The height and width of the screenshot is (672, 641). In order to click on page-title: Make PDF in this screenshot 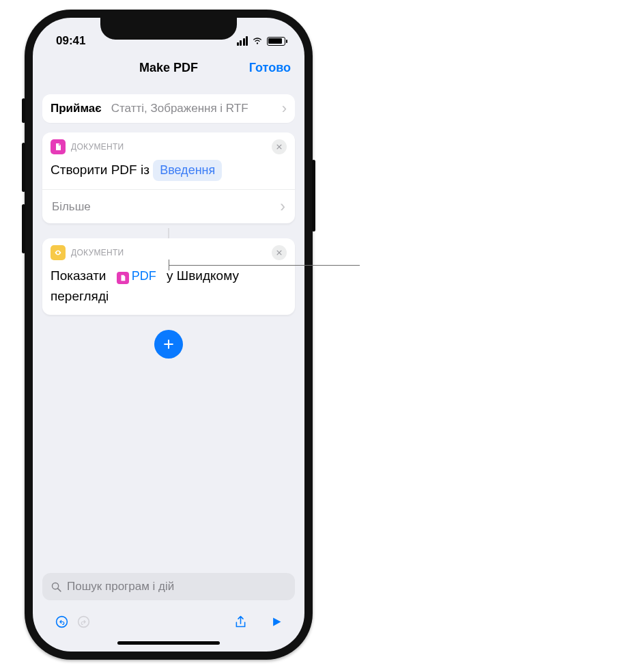, I will do `click(169, 68)`.